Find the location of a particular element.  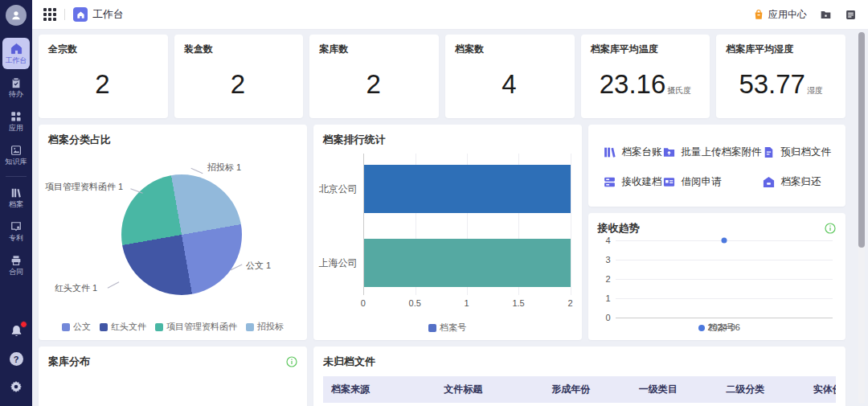

sidebar-item-label: 工作台 is located at coordinates (16, 60).